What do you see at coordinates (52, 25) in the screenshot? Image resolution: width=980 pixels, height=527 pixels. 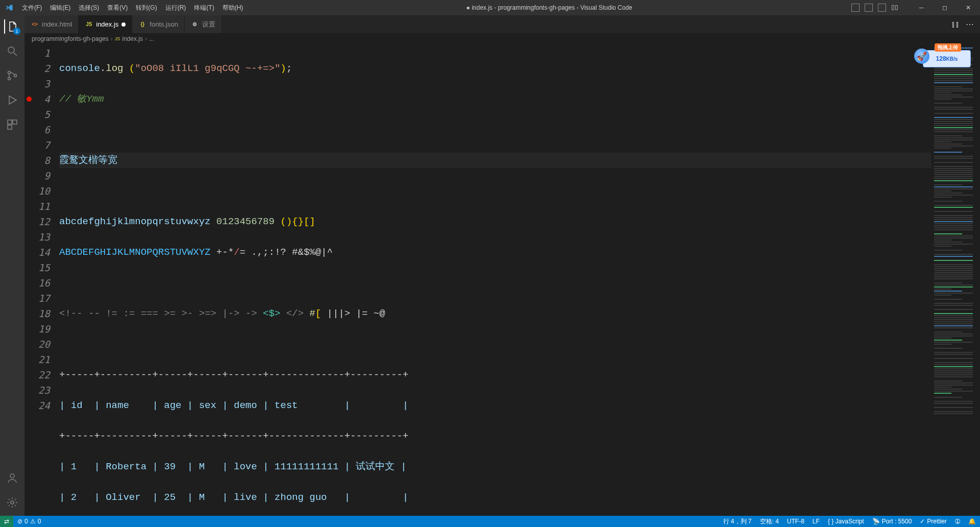 I see `tab-index-html: <> index.html` at bounding box center [52, 25].